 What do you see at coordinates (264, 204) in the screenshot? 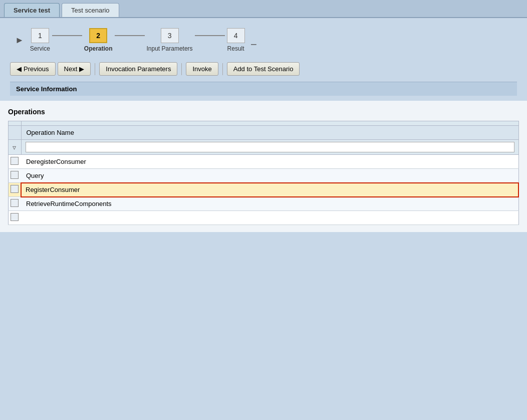
I see `table-row: RetrieveRuntimeComponents` at bounding box center [264, 204].